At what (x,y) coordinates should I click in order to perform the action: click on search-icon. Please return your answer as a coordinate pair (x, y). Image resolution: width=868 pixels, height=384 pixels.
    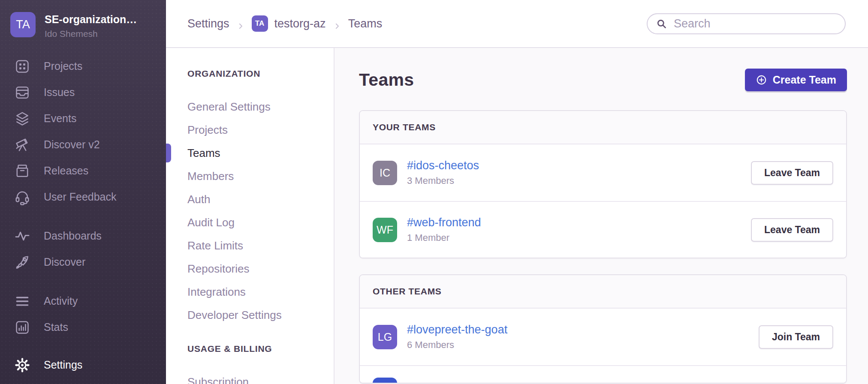
    Looking at the image, I should click on (661, 24).